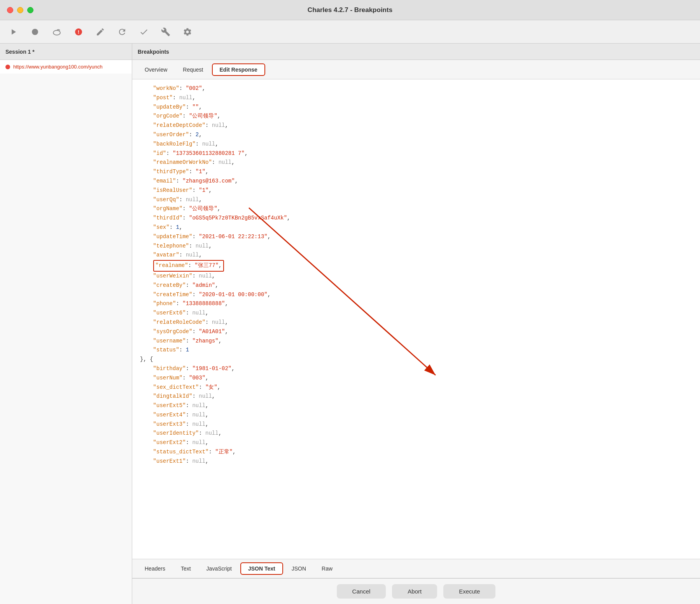 This screenshot has width=700, height=604. I want to click on json-line: "sex_dictText": "女",, so click(416, 388).